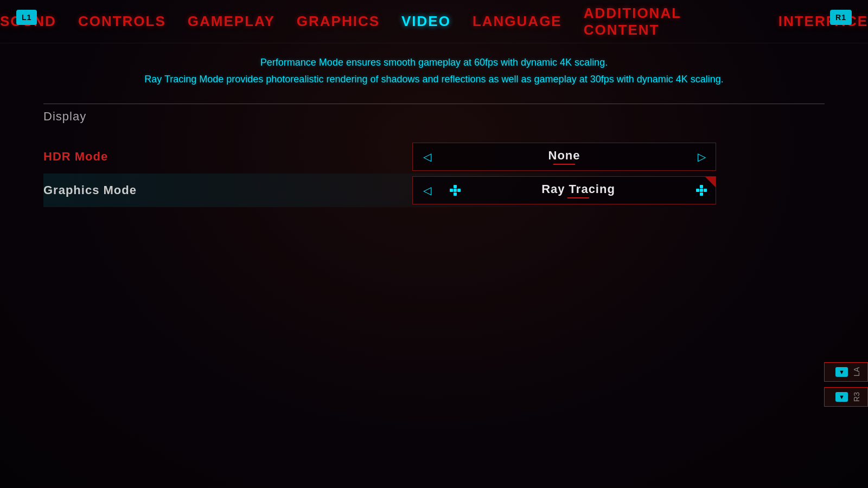  Describe the element at coordinates (434, 104) in the screenshot. I see `section-divider` at that location.